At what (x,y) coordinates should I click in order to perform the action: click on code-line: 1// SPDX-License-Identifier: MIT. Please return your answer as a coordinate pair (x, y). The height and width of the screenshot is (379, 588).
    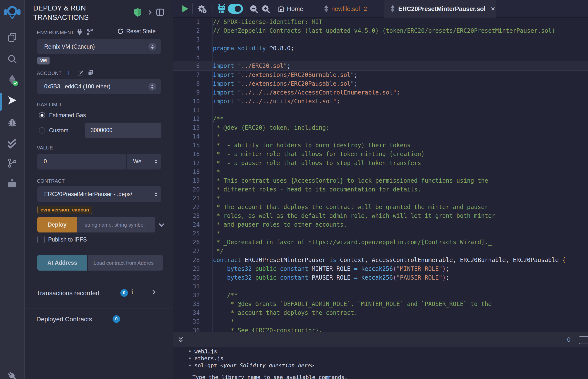
    Looking at the image, I should click on (380, 22).